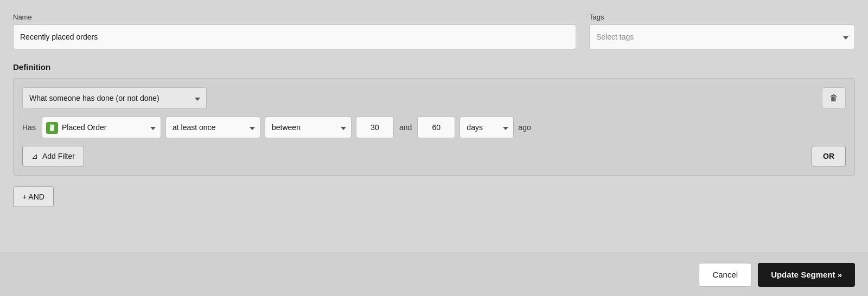 This screenshot has height=296, width=868. What do you see at coordinates (34, 197) in the screenshot?
I see `and-button-label: + AND` at bounding box center [34, 197].